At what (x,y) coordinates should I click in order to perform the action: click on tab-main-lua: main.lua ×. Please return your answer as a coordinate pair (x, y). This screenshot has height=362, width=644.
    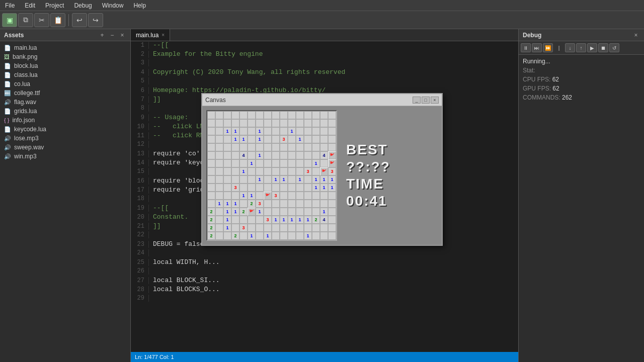
    Looking at the image, I should click on (150, 35).